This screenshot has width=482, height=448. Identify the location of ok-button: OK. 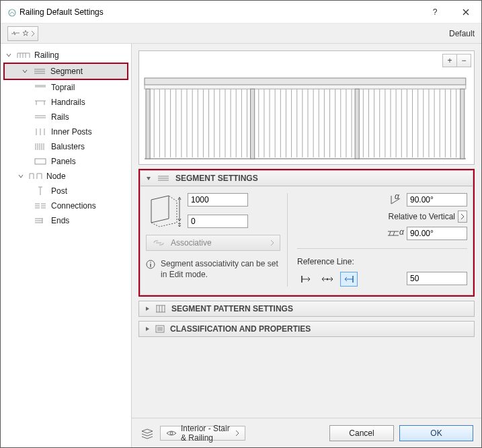
(436, 433).